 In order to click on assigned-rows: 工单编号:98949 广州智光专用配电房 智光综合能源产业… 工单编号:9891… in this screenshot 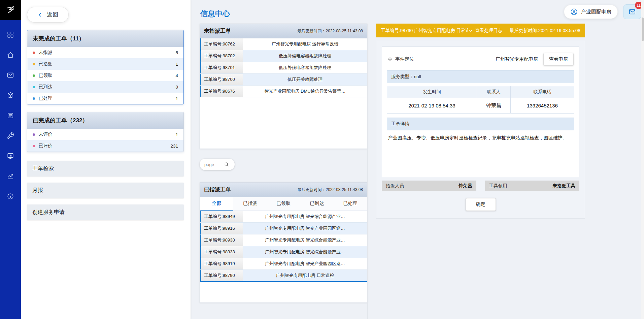, I will do `click(283, 247)`.